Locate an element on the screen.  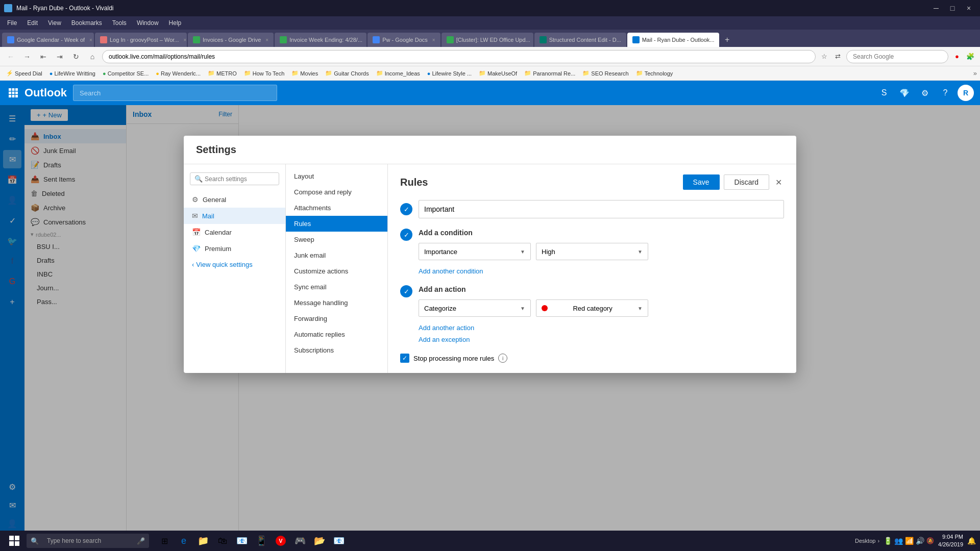
tab-pw-docs: Pw - Google Docs × is located at coordinates (404, 40).